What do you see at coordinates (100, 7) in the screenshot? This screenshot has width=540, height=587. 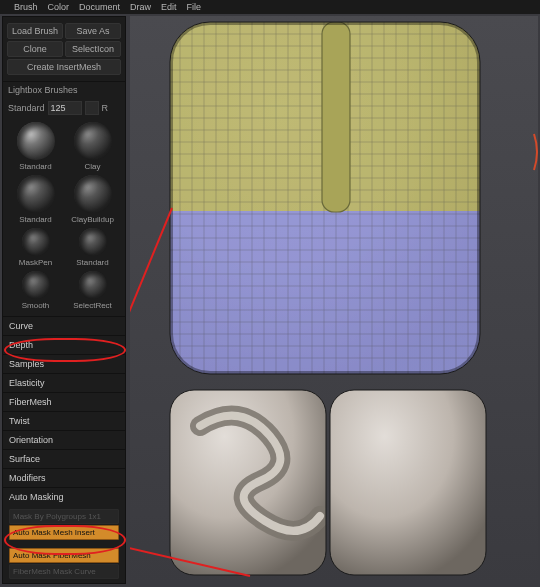 I see `menu-item: Document` at bounding box center [100, 7].